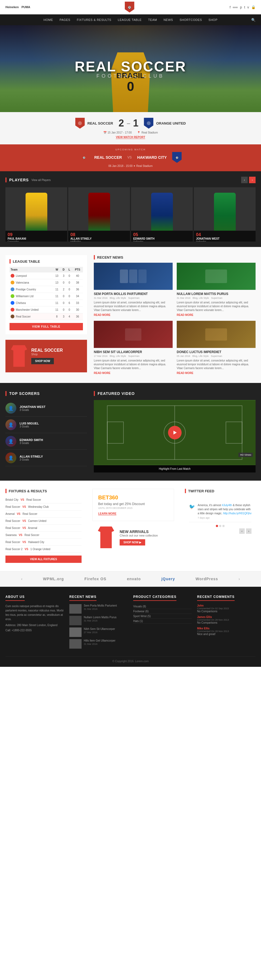 The width and height of the screenshot is (261, 980). I want to click on footer-comments: RECENT COMMENTS John Commented On 02 Sep…, so click(226, 623).